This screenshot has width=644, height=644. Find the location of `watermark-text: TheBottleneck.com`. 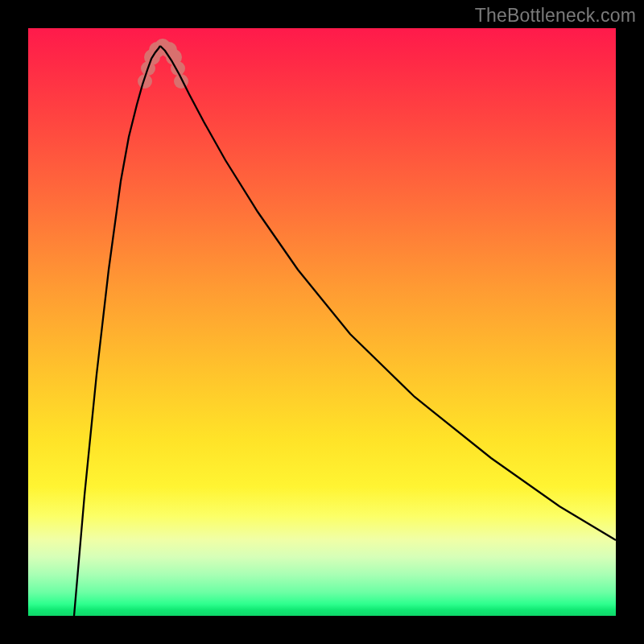

watermark-text: TheBottleneck.com is located at coordinates (555, 16).